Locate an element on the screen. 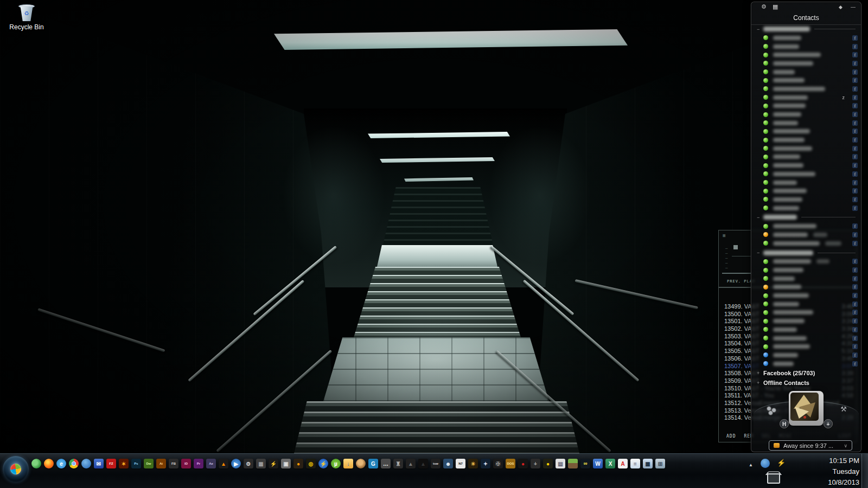 This screenshot has width=868, height=488. home-button: H is located at coordinates (784, 424).